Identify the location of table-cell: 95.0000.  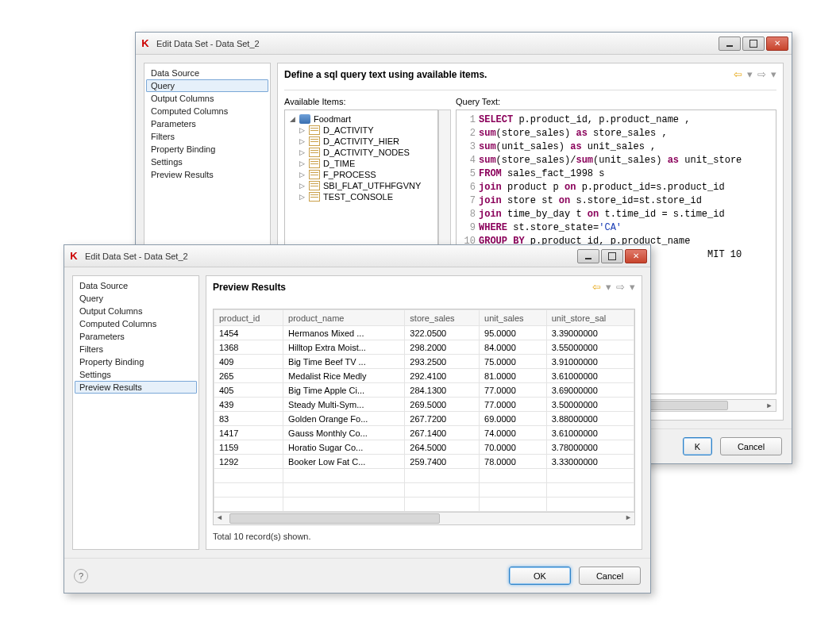
(513, 333).